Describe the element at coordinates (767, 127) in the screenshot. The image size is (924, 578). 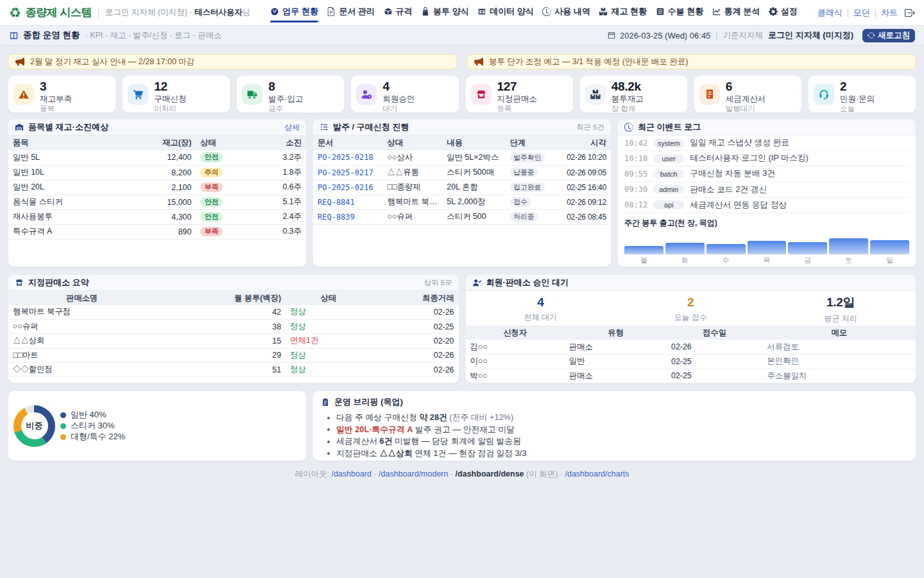
I see `events-panel-header: 최근 이벤트 로그` at that location.